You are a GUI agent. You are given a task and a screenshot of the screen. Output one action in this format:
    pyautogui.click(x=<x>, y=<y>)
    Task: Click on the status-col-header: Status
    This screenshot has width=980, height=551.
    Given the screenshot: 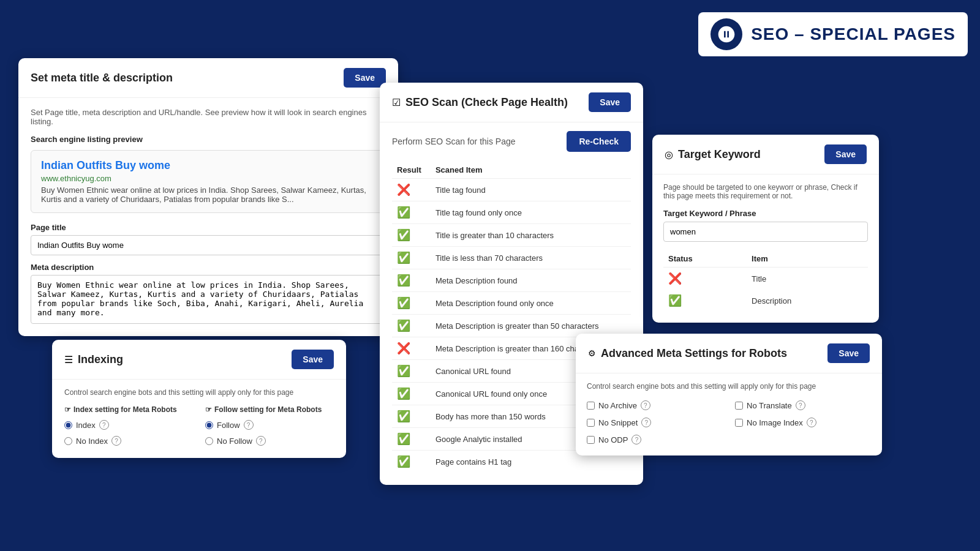 What is the action you would take?
    pyautogui.click(x=705, y=259)
    